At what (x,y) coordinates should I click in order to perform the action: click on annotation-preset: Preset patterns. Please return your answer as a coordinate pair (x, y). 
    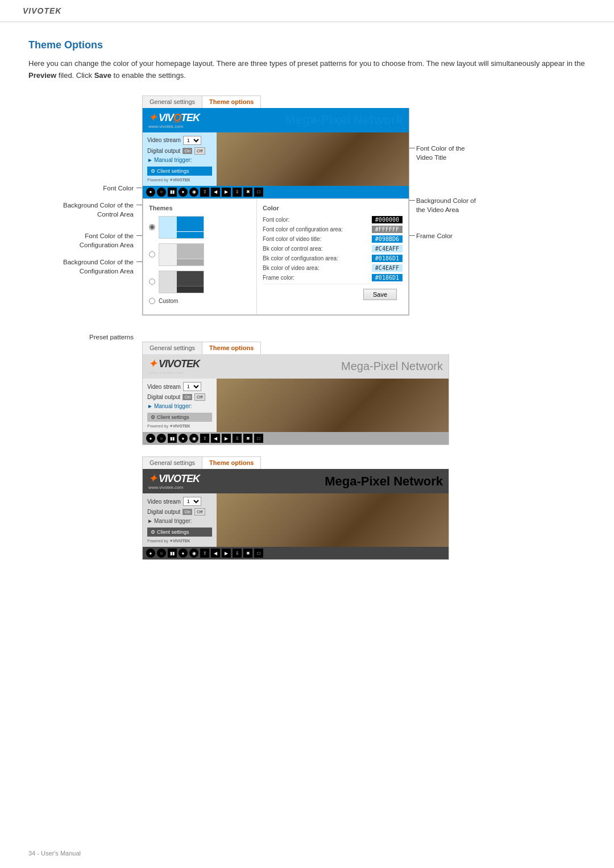
    Looking at the image, I should click on (85, 337).